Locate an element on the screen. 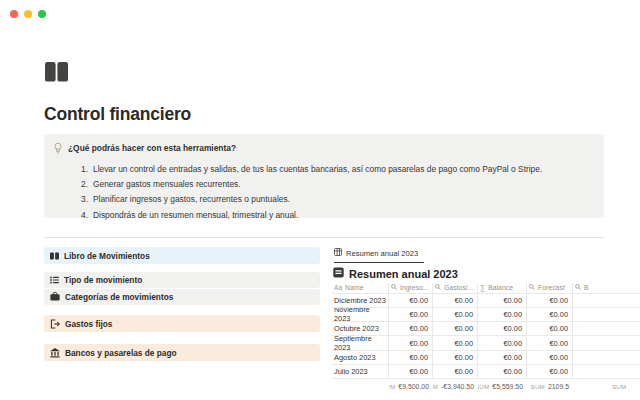 The width and height of the screenshot is (640, 400). page-link-label: Gastos fijos is located at coordinates (89, 324).